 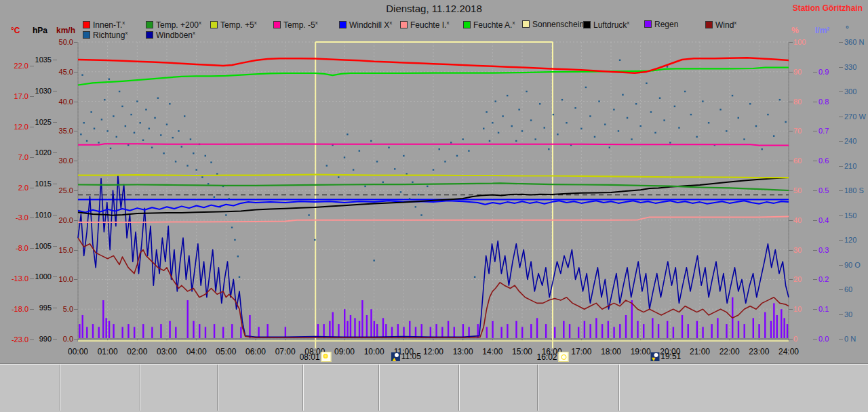 I want to click on marker-sunset: 16:02, so click(x=552, y=356).